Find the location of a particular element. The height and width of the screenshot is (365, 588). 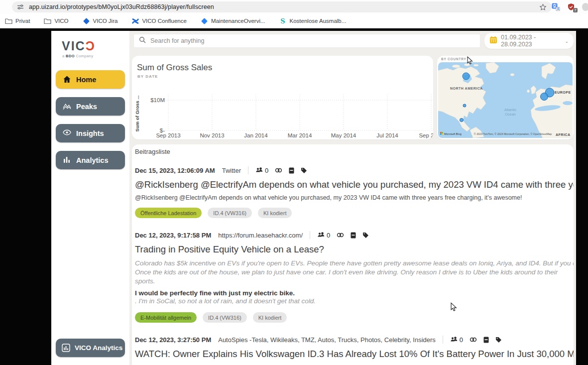

post-date: Dec 15, 2023, 12:06:09 AM is located at coordinates (175, 170).